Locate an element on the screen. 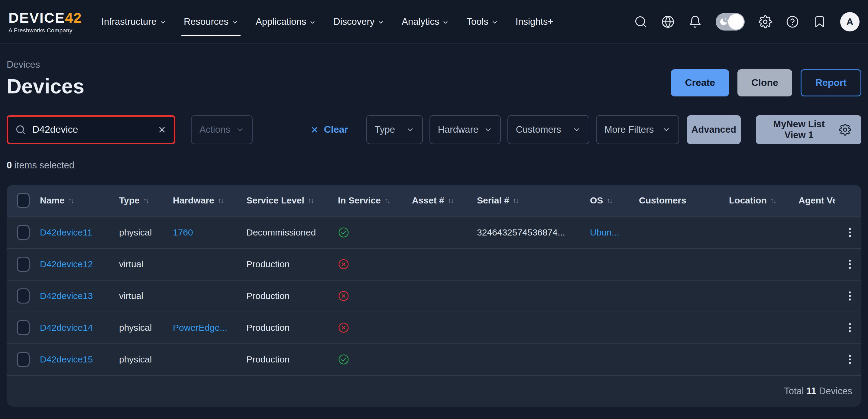 Image resolution: width=868 pixels, height=419 pixels. name-link: D42device11 is located at coordinates (66, 233).